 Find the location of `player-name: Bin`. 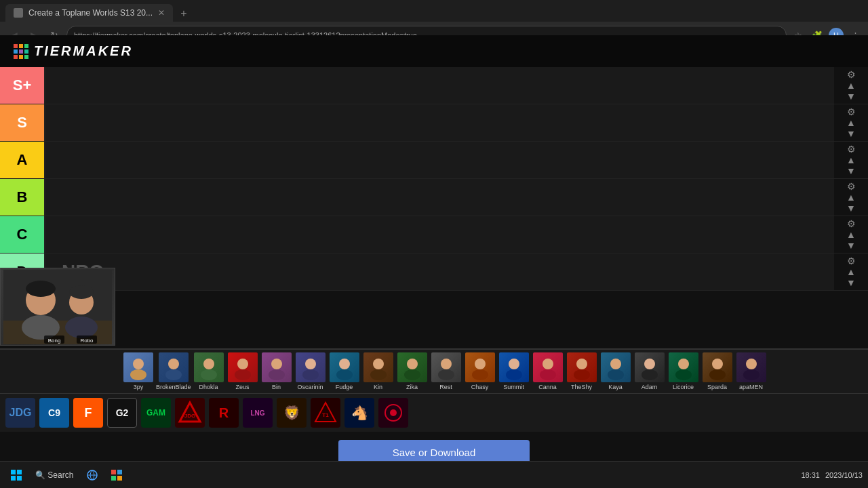

player-name: Bin is located at coordinates (277, 387).